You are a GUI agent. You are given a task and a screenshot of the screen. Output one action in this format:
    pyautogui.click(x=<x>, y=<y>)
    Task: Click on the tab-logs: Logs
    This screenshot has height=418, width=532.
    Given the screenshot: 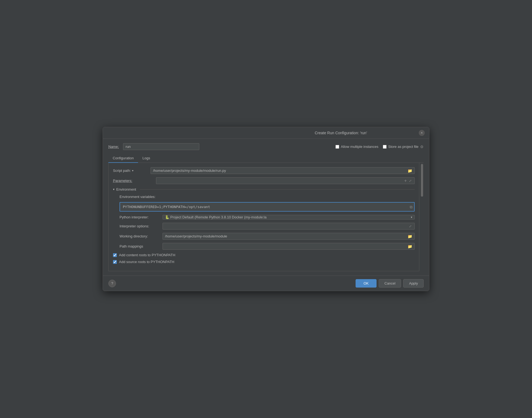 What is the action you would take?
    pyautogui.click(x=146, y=158)
    